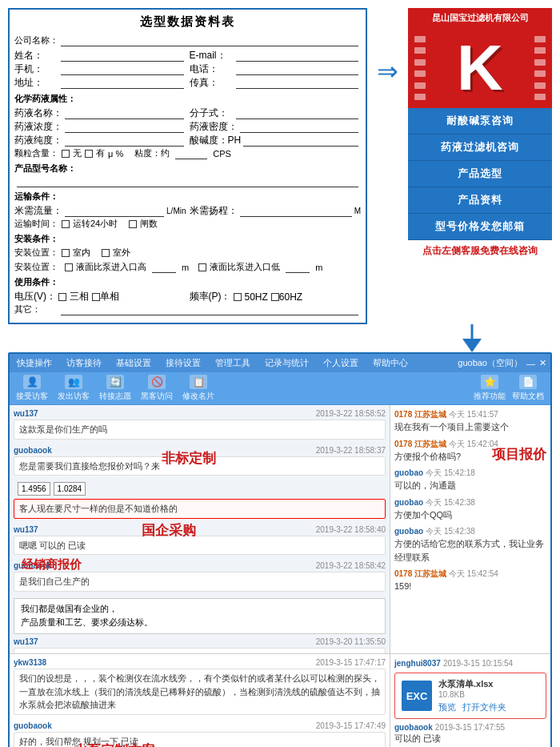 The width and height of the screenshot is (560, 747). I want to click on chat-right-bottom-1-name: jenghui8037, so click(418, 663).